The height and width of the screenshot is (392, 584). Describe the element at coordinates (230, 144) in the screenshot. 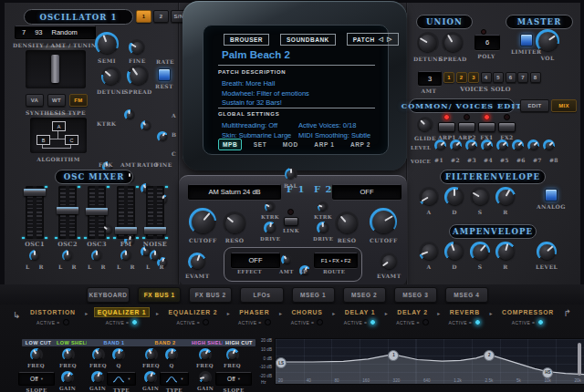

I see `screen-tab-mpb: MPB` at that location.